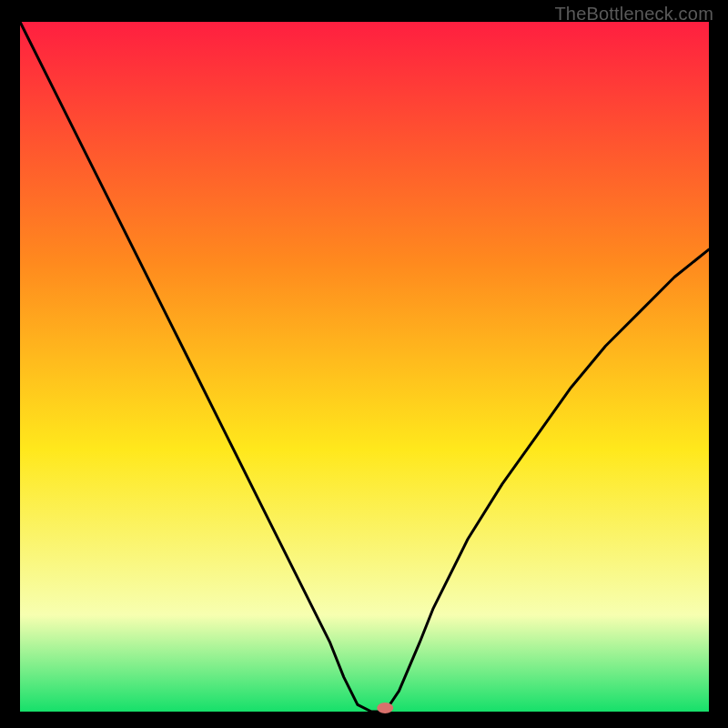 The height and width of the screenshot is (728, 728). What do you see at coordinates (385, 708) in the screenshot?
I see `optimal-point-marker` at bounding box center [385, 708].